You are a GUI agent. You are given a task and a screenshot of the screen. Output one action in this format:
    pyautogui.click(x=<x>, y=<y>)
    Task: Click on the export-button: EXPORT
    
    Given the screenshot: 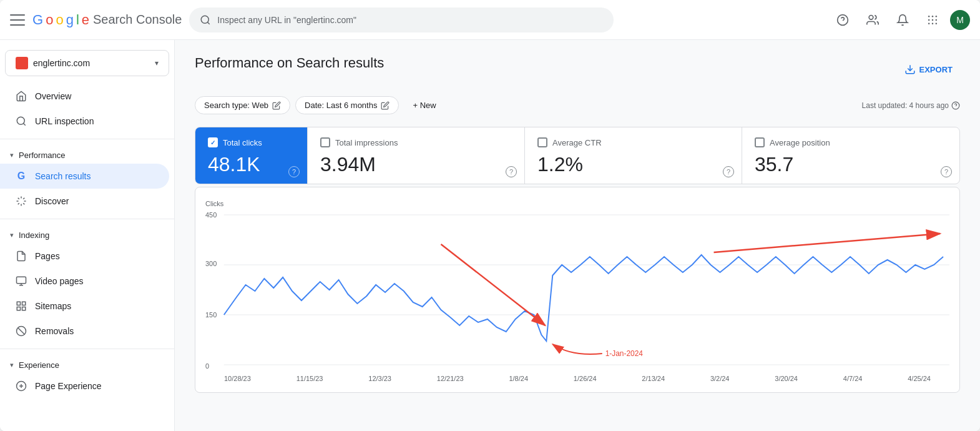 What is the action you would take?
    pyautogui.click(x=929, y=69)
    